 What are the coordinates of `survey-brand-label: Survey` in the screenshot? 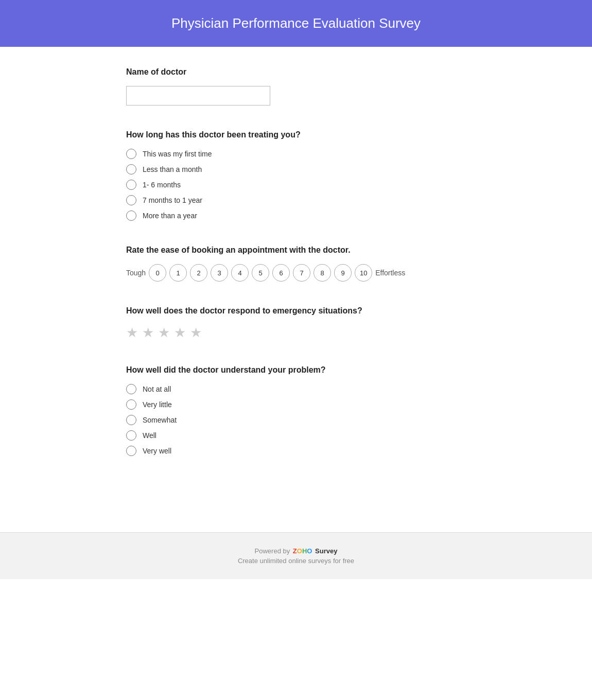 It's located at (326, 551).